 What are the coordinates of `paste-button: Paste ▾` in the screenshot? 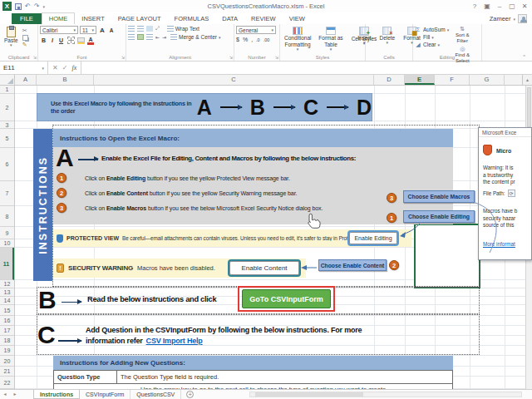 It's located at (12, 40).